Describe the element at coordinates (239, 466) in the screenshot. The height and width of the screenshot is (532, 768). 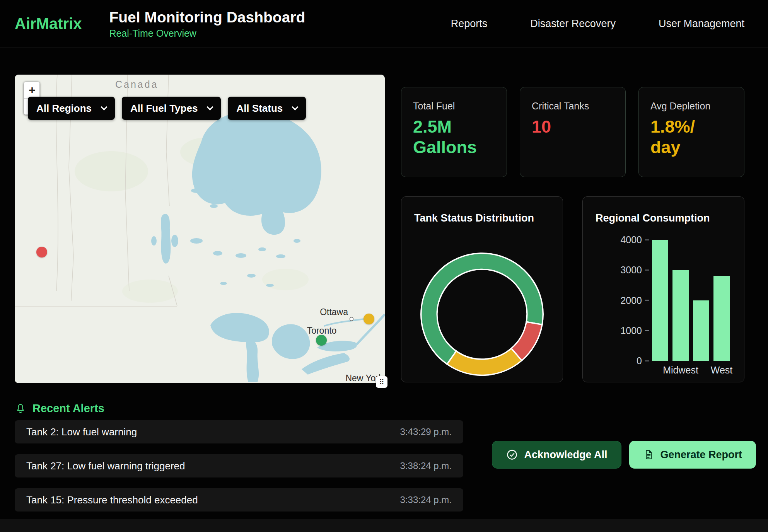
I see `alert-row: Tank 27: Low fuel warning triggered 3:38…` at that location.